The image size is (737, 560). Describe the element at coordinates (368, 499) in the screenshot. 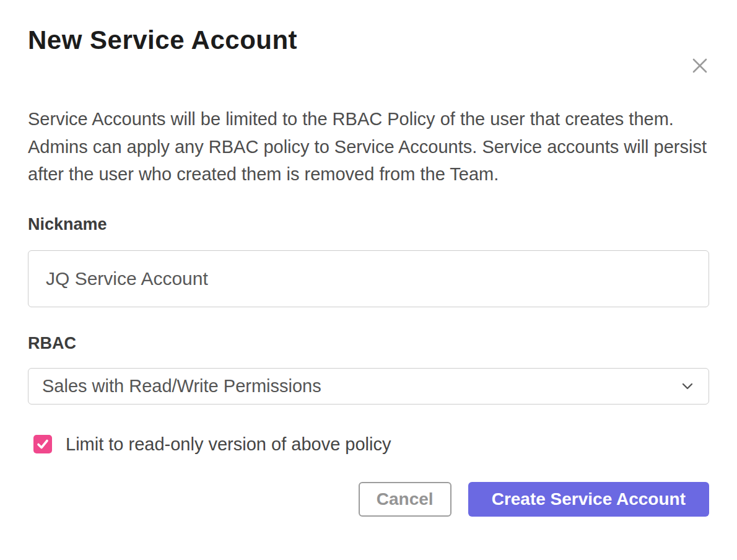

I see `modal-footer: Cancel Create Service Account` at that location.